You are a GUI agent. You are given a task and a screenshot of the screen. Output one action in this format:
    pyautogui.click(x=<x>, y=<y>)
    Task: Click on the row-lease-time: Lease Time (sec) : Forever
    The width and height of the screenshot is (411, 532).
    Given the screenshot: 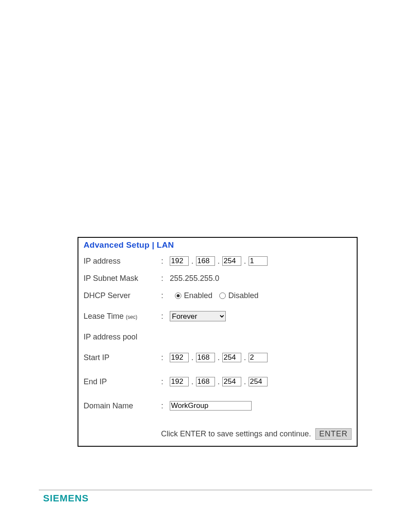 What is the action you would take?
    pyautogui.click(x=218, y=316)
    